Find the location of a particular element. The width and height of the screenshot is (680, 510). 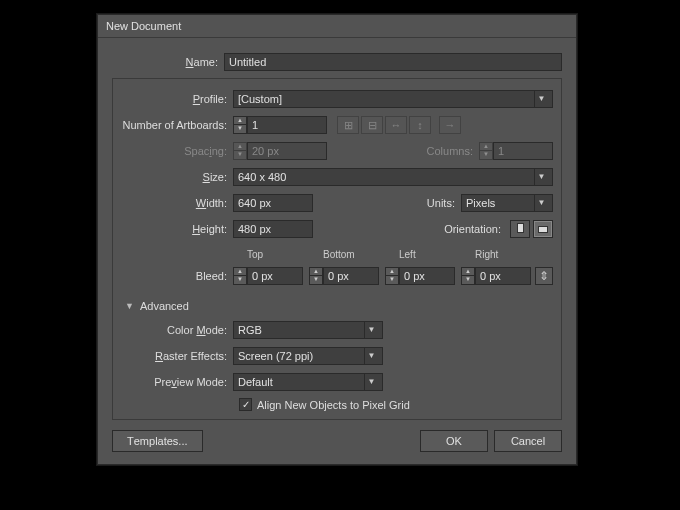

templates-button: Templates... is located at coordinates (158, 441).